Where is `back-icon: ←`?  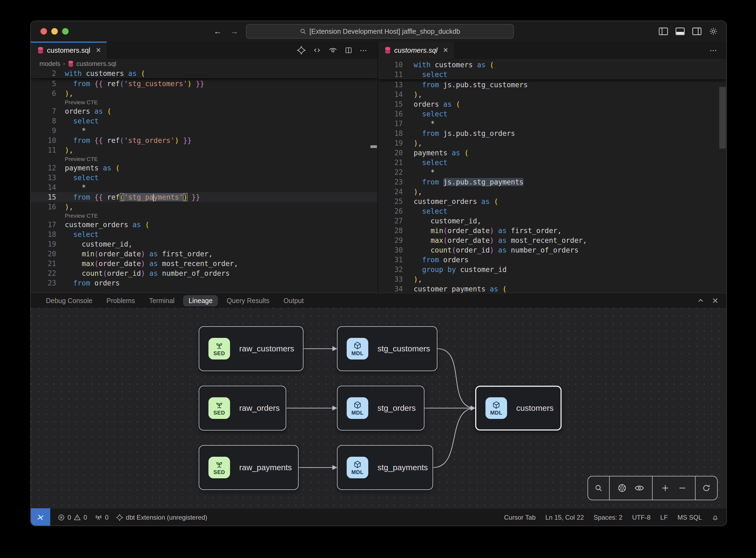 back-icon: ← is located at coordinates (218, 31).